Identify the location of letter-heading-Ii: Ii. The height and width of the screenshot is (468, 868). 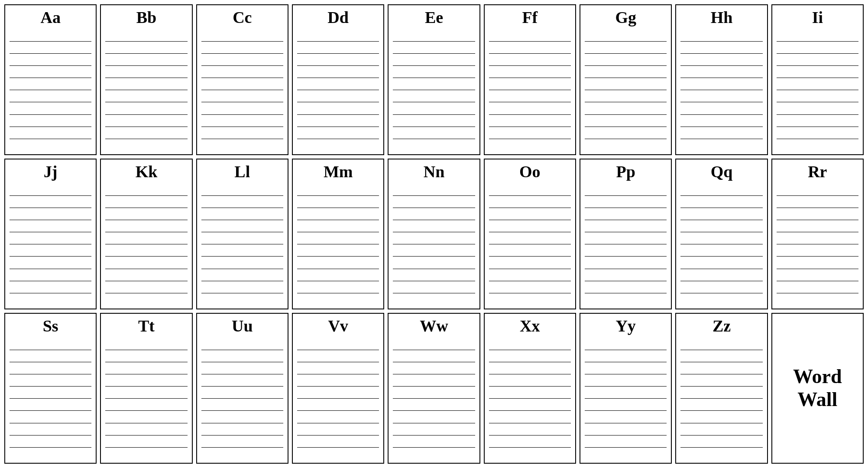
(818, 18).